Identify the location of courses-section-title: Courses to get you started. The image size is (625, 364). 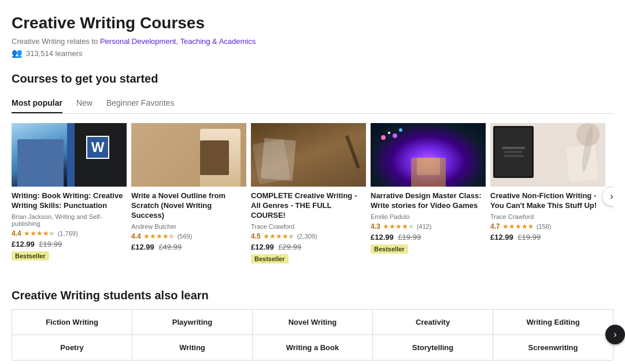
(312, 79).